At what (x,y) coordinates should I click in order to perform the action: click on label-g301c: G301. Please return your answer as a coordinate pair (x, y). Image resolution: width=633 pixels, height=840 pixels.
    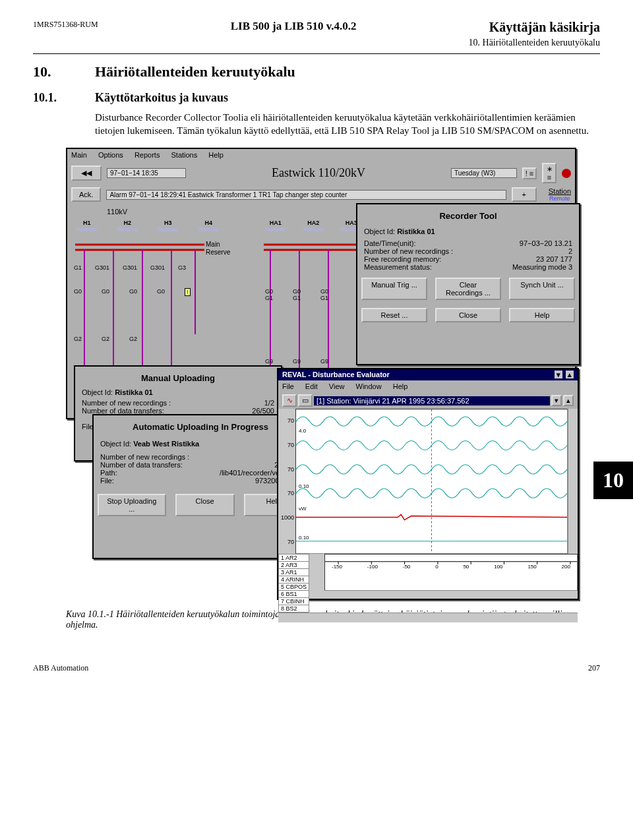
    Looking at the image, I should click on (158, 268).